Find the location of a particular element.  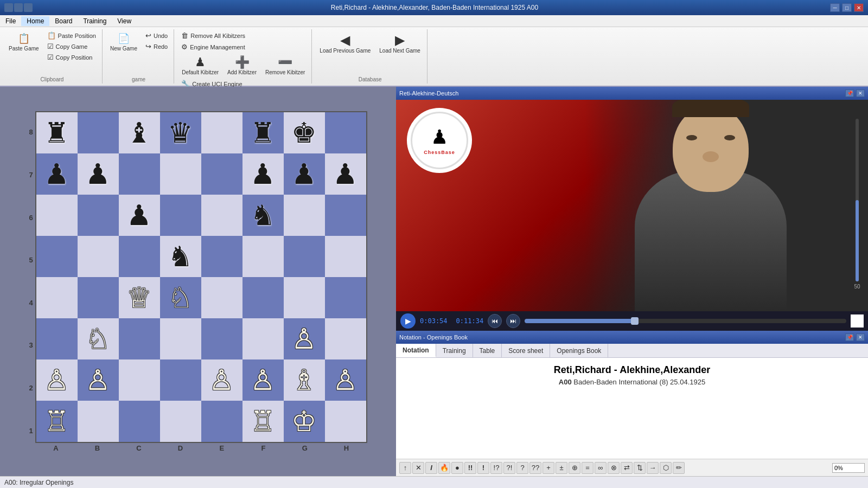

chess-square-b4 is located at coordinates (98, 298).